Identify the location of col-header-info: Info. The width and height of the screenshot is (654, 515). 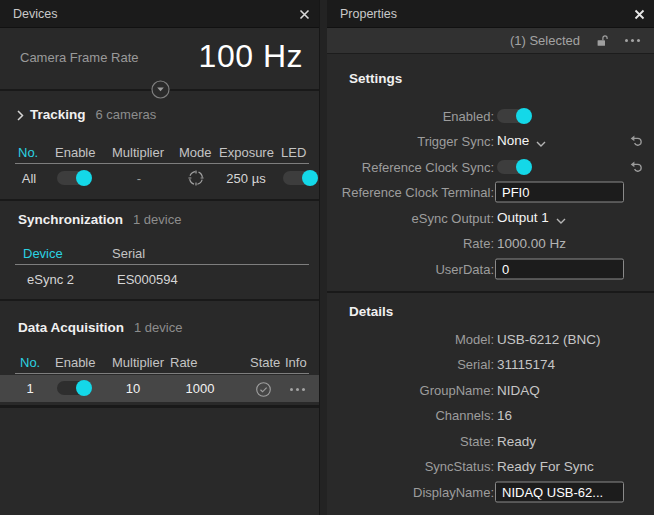
(296, 362).